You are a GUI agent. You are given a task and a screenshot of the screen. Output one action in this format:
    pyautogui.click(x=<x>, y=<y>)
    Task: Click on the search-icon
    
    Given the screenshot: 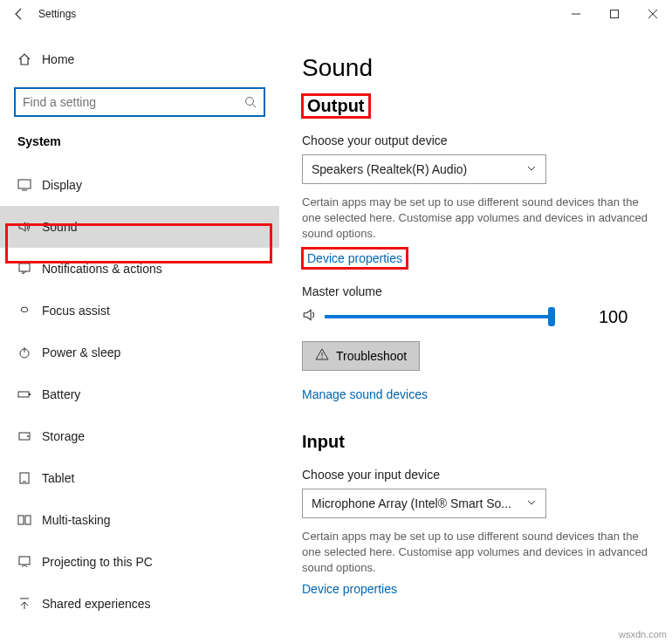 What is the action you would take?
    pyautogui.click(x=250, y=104)
    